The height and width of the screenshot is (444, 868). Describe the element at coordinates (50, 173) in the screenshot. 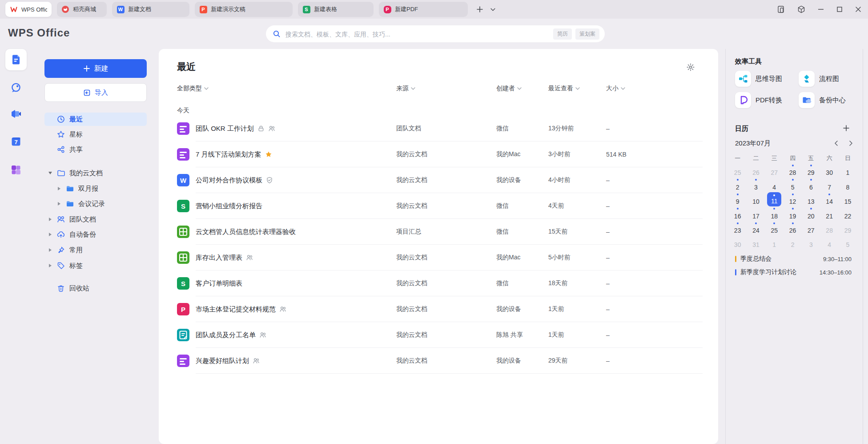

I see `collapse-caret-icon` at that location.